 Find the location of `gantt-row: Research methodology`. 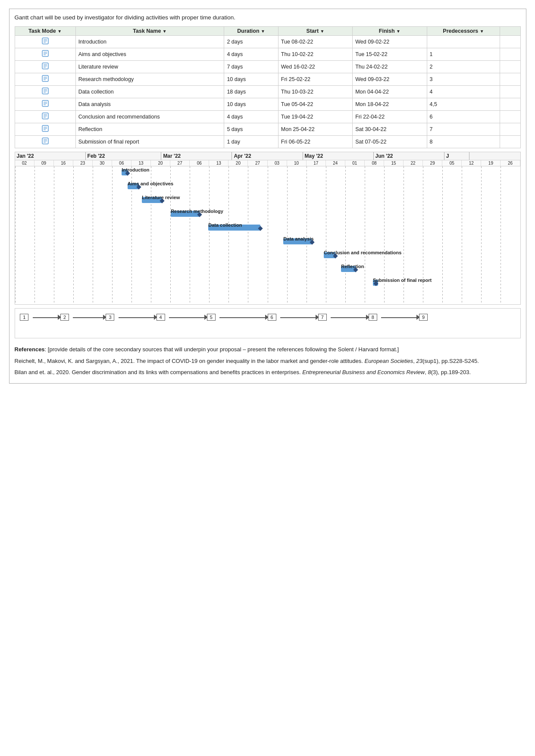

gantt-row: Research methodology is located at coordinates (268, 215).